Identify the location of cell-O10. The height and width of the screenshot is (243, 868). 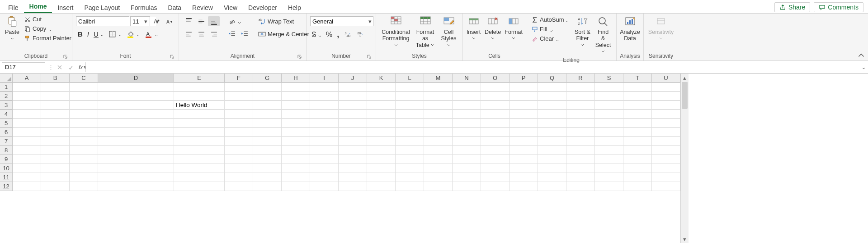
(495, 168).